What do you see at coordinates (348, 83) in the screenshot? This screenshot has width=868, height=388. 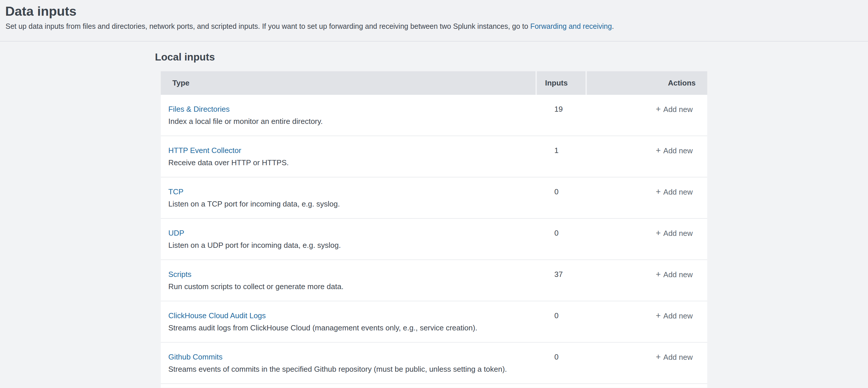 I see `column-header-type: Type` at bounding box center [348, 83].